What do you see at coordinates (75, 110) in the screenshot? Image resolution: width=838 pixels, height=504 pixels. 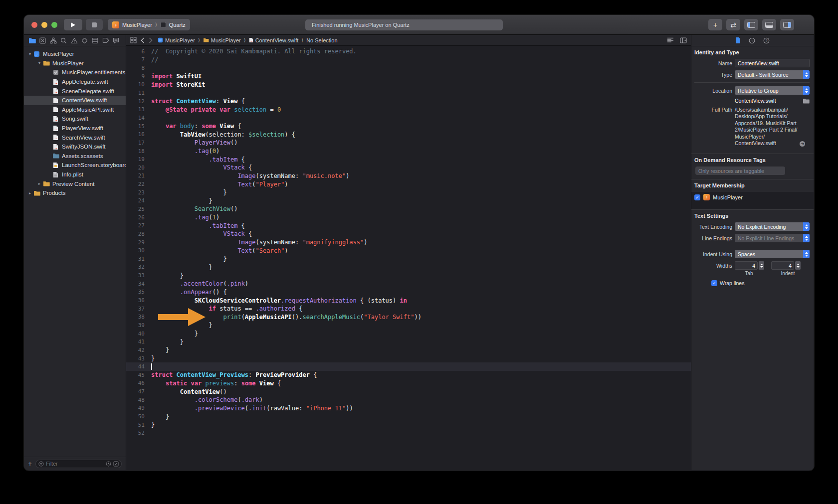 I see `file-tree-item: AppleMusicAPI.swift` at bounding box center [75, 110].